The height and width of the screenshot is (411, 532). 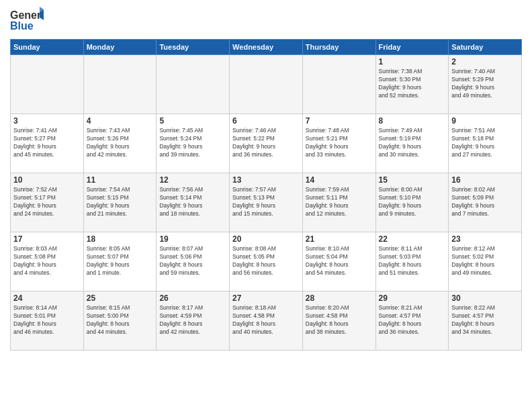 I want to click on day-number: 24, so click(x=47, y=298).